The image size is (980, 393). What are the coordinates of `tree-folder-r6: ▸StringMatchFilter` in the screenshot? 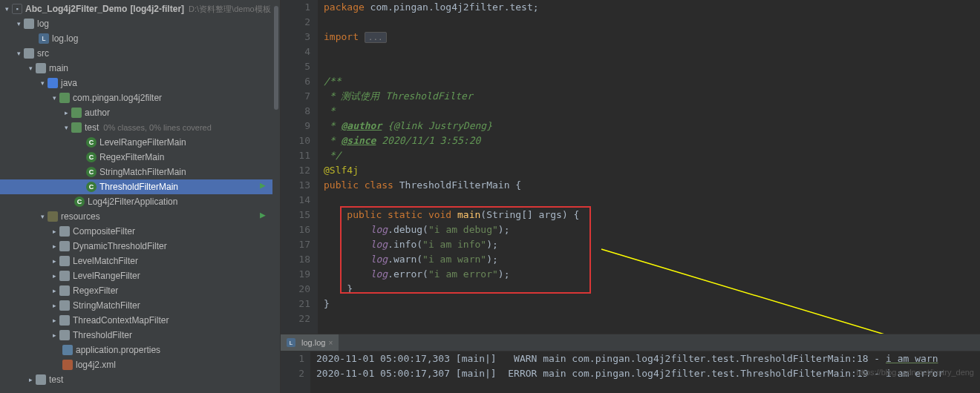 It's located at (140, 306).